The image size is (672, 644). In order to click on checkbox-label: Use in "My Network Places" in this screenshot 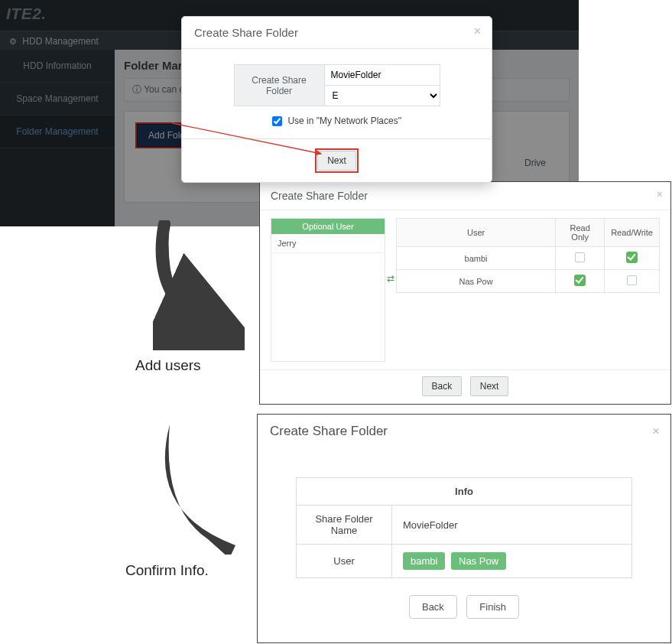, I will do `click(344, 121)`.